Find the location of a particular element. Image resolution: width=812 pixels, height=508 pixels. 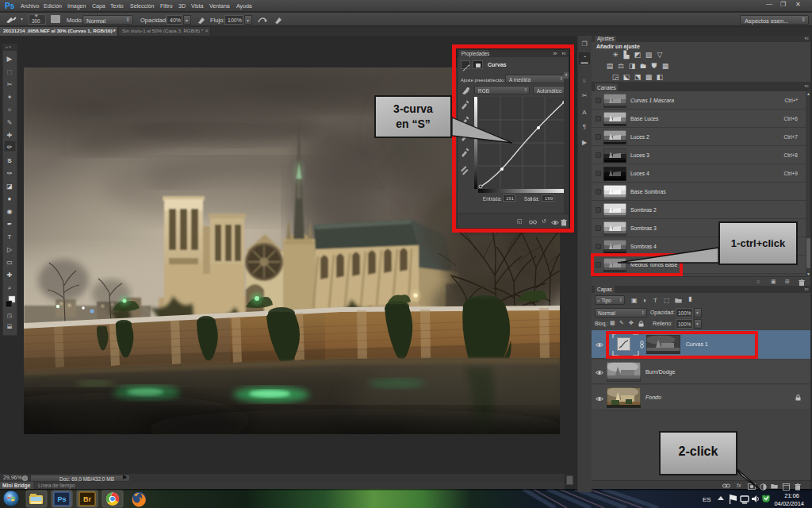

svg-text: 21:06 is located at coordinates (791, 495).